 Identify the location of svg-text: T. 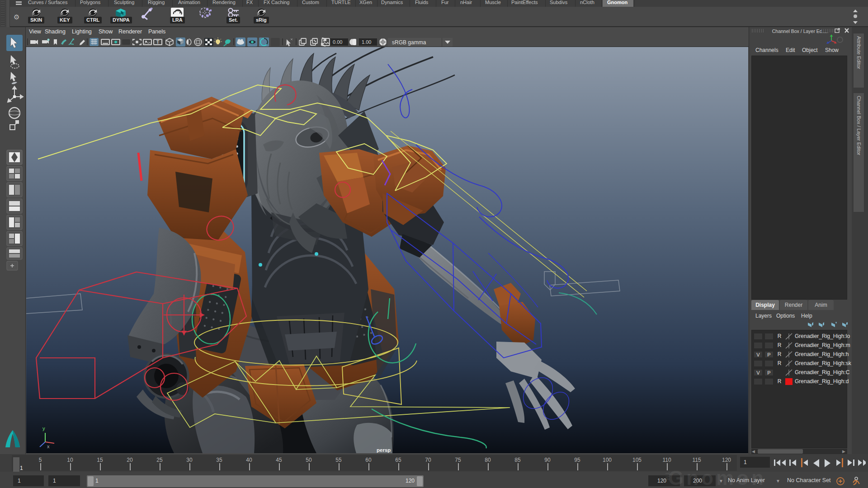
(158, 42).